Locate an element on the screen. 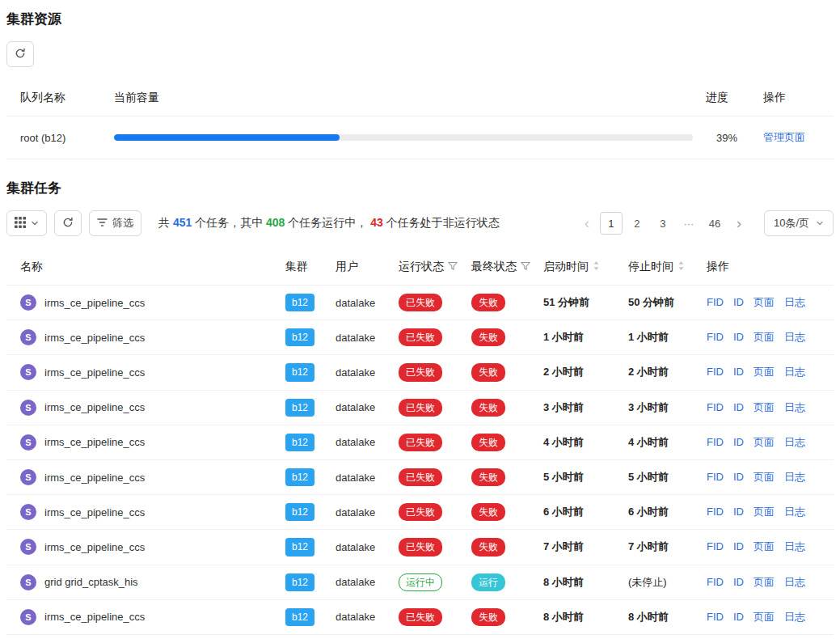 The width and height of the screenshot is (840, 639). start-time: 6 小时前 is located at coordinates (579, 513).